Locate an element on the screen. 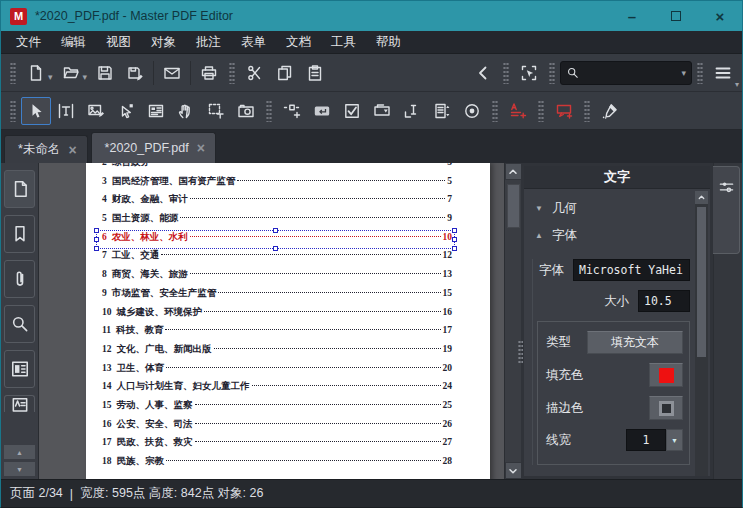  menu-item: 工具 is located at coordinates (344, 42).